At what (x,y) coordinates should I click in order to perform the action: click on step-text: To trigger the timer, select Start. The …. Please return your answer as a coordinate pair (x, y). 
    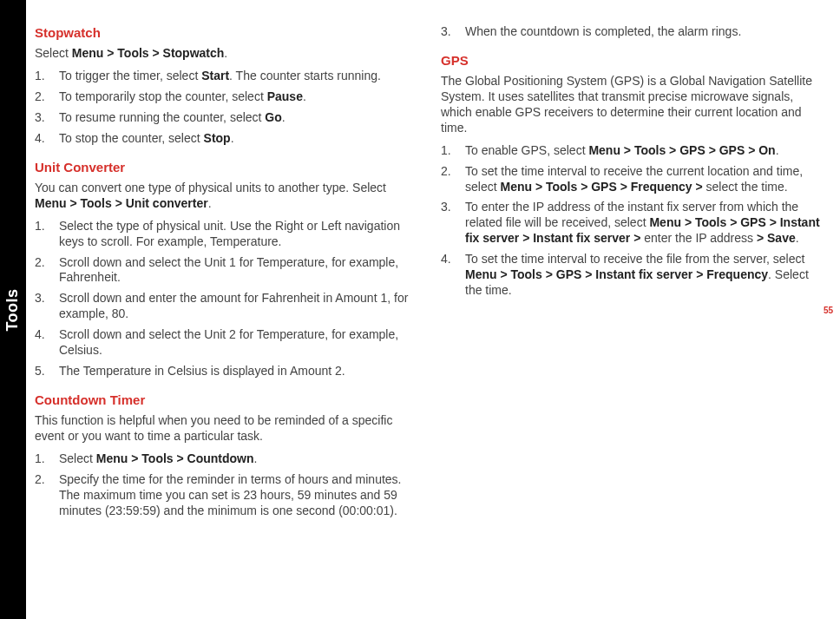
    Looking at the image, I should click on (238, 76).